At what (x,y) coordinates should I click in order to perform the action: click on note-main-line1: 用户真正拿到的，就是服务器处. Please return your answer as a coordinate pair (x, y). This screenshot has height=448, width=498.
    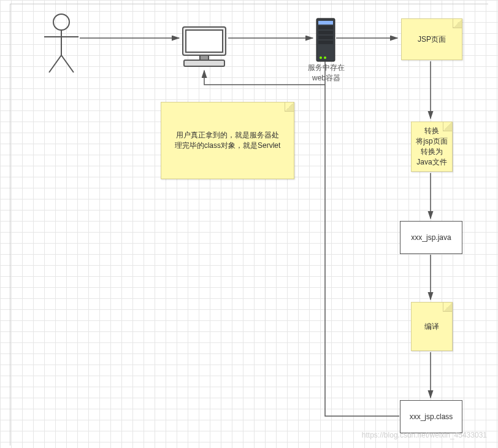
    Looking at the image, I should click on (228, 135).